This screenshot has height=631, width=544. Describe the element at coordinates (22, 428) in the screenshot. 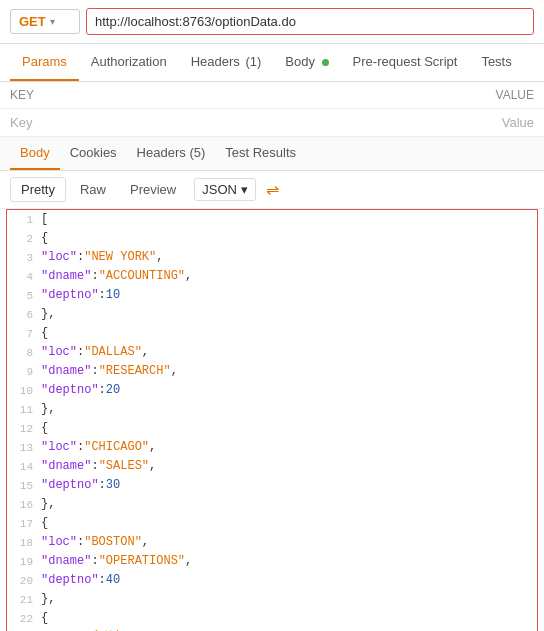

I see `line-number: 12` at that location.